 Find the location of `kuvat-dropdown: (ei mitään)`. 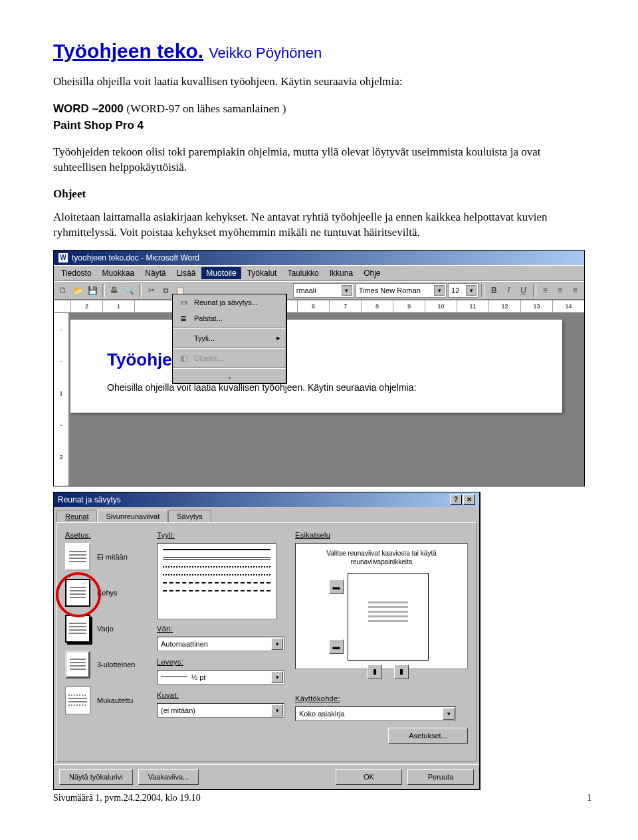

kuvat-dropdown: (ei mitään) is located at coordinates (221, 710).